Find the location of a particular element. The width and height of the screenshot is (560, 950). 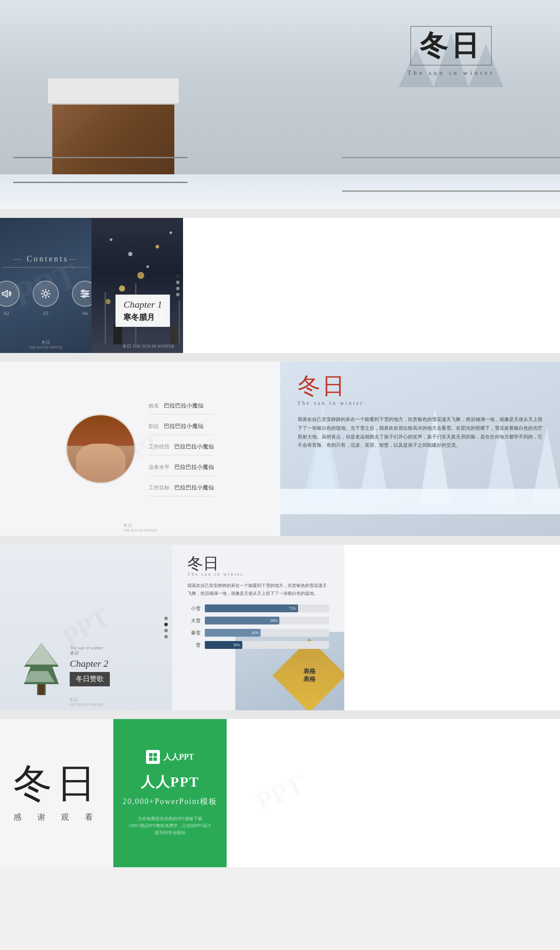

bar-label-2: 大雪 is located at coordinates (194, 621).